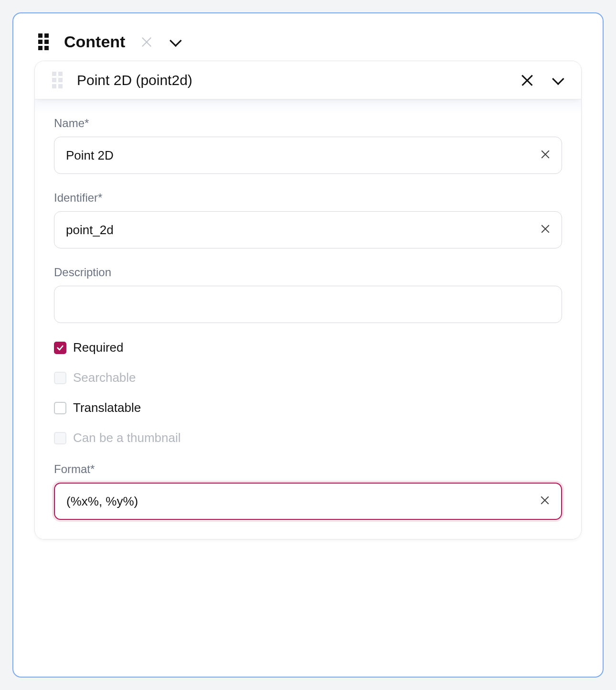 The width and height of the screenshot is (616, 690). What do you see at coordinates (308, 45) in the screenshot?
I see `panel-header: Content` at bounding box center [308, 45].